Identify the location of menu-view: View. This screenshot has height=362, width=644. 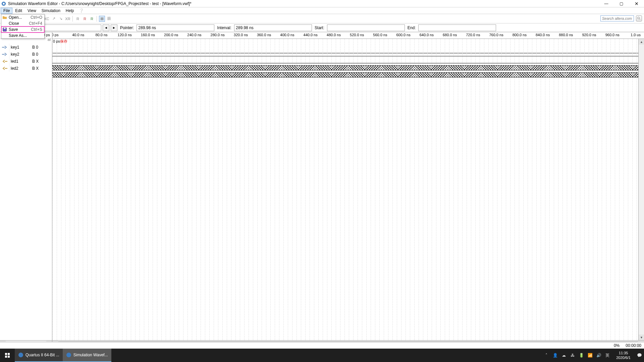
(32, 11).